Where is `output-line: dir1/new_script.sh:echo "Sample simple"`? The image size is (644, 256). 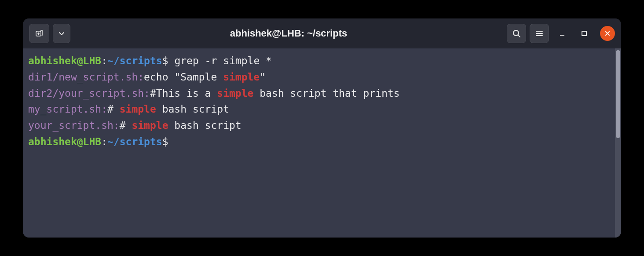
output-line: dir1/new_script.sh:echo "Sample simple" is located at coordinates (324, 77).